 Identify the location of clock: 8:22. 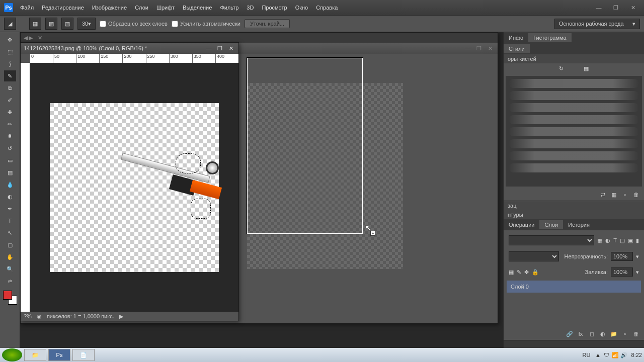
(637, 355).